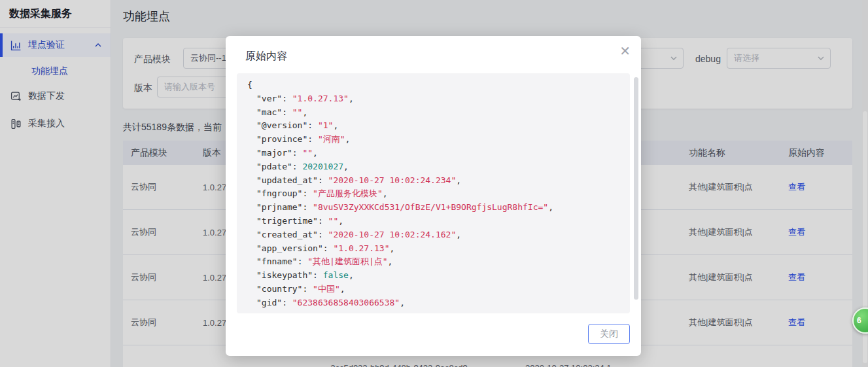  Describe the element at coordinates (433, 236) in the screenshot. I see `code-line: "created_at": "2020-10-27 10:02:24.162",` at that location.